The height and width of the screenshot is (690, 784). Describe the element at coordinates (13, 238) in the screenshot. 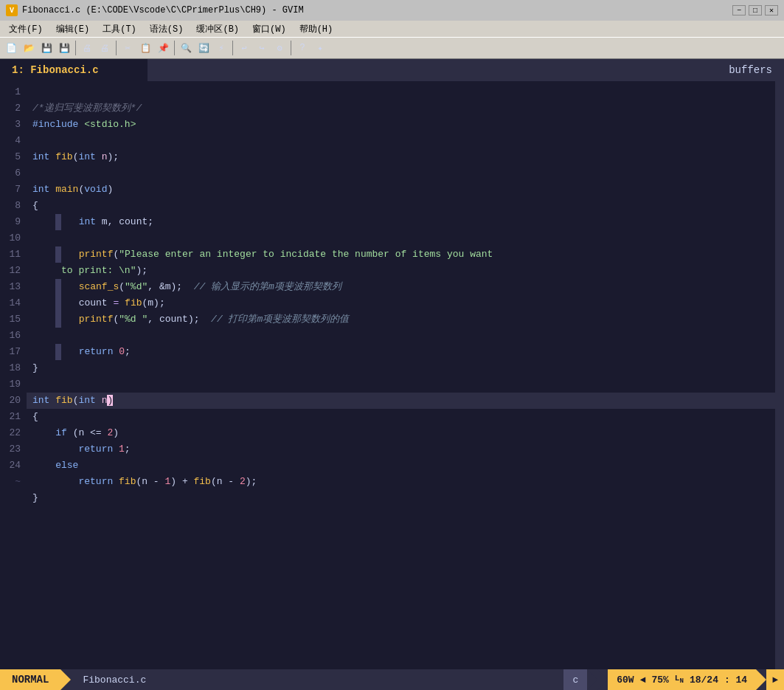

I see `line-num-10: 10` at that location.